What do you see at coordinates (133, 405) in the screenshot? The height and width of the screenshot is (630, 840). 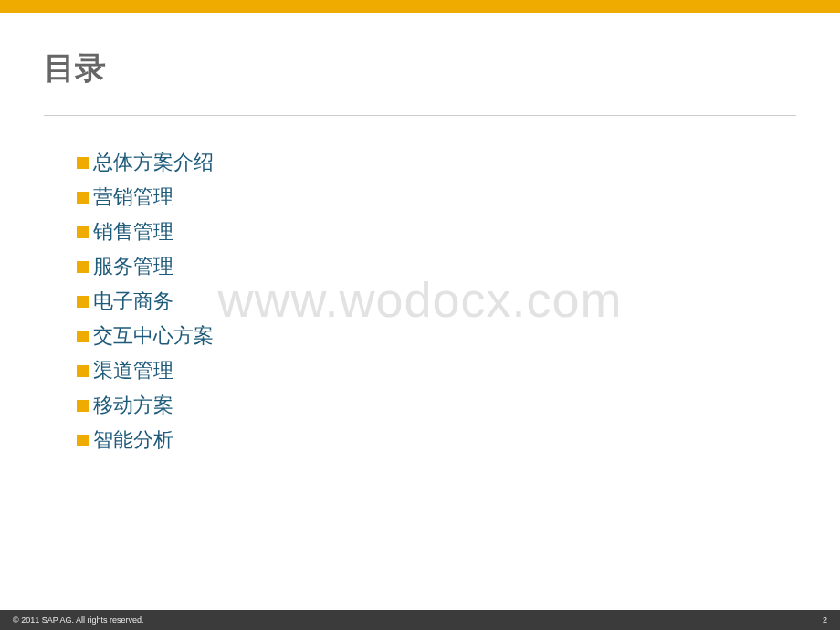 I see `item-text: 移动方案` at bounding box center [133, 405].